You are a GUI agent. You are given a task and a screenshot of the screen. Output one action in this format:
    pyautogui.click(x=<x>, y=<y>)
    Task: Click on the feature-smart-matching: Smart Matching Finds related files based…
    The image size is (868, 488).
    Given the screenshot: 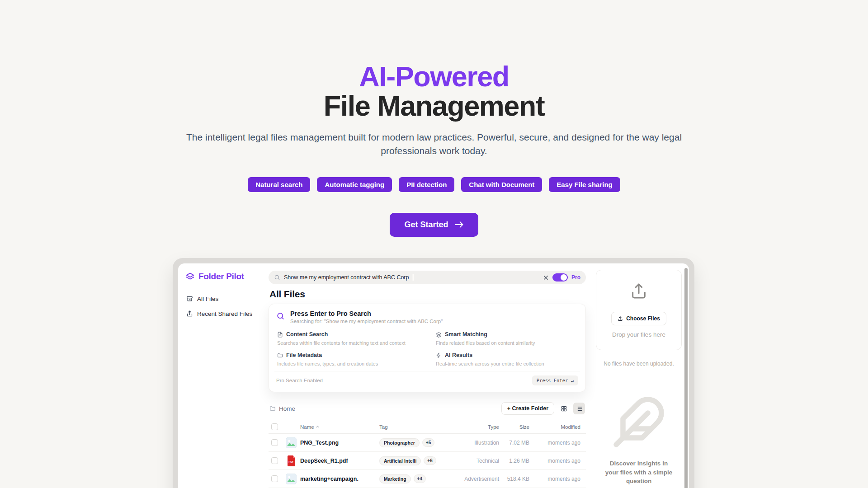 What is the action you would take?
    pyautogui.click(x=507, y=338)
    